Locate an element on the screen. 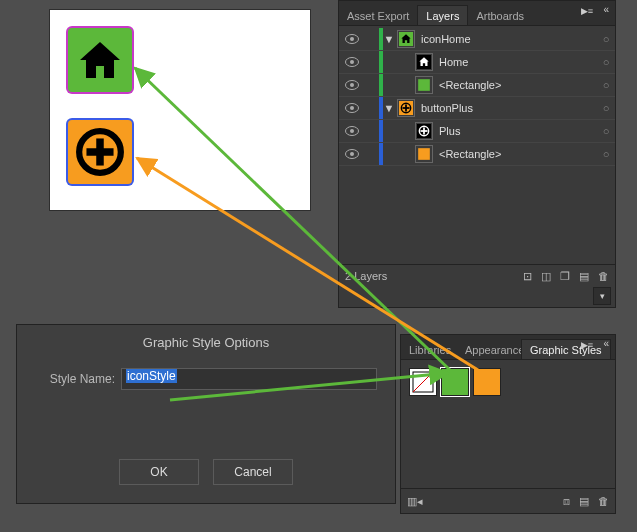 The image size is (637, 532). gs-panel-tabbar: Libraries Appearance Graphic Styles ▶≡ « is located at coordinates (508, 348).